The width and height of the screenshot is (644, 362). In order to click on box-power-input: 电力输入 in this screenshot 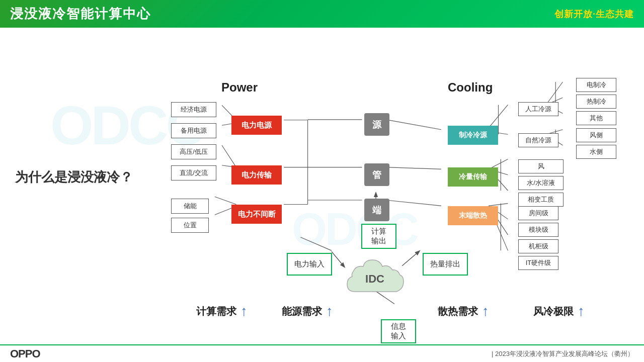, I will do `click(309, 264)`.